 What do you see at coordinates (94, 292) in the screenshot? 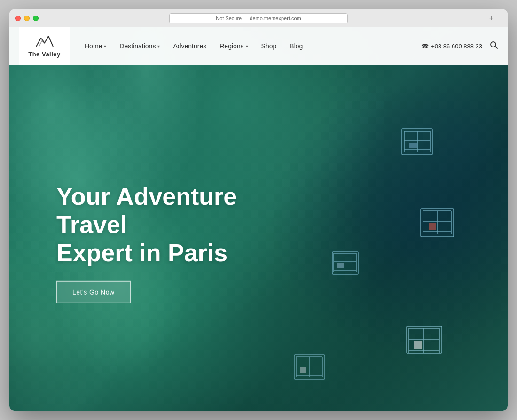
I see `cta-button: Let's Go Now` at bounding box center [94, 292].